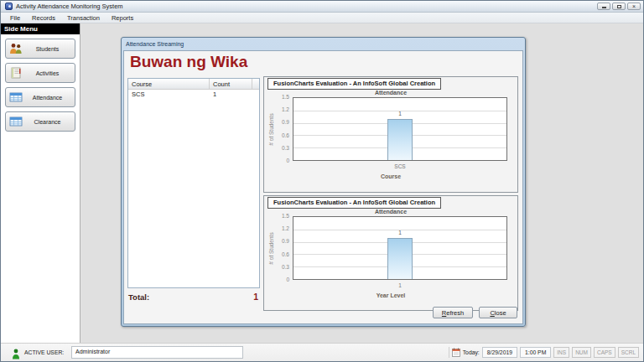 The image size is (644, 362). I want to click on status-separator, so click(449, 352).